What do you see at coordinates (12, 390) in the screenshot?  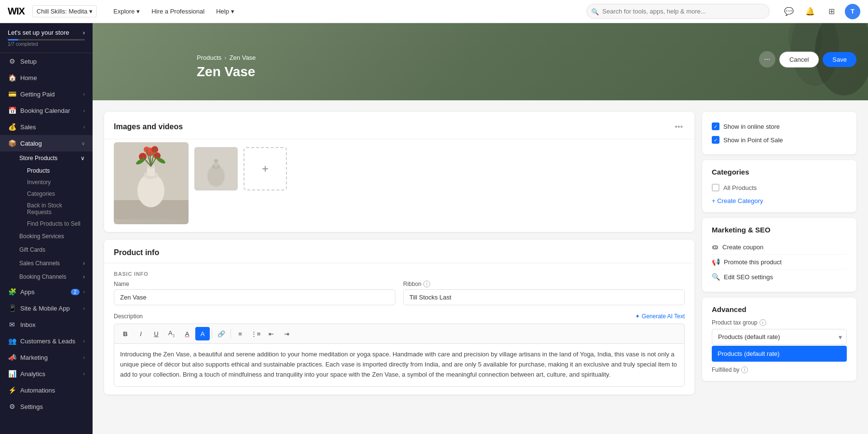 I see `automations-icon: ⚡` at bounding box center [12, 390].